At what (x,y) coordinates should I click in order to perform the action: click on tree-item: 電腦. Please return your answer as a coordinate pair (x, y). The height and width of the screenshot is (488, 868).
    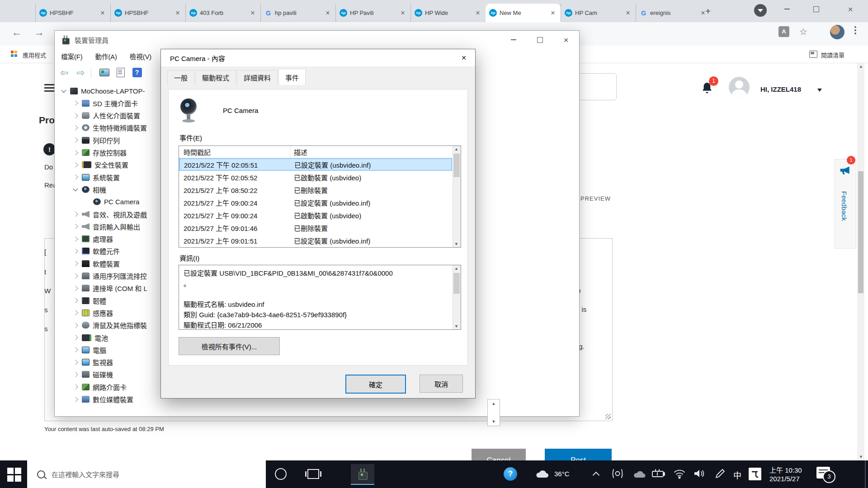
    Looking at the image, I should click on (90, 350).